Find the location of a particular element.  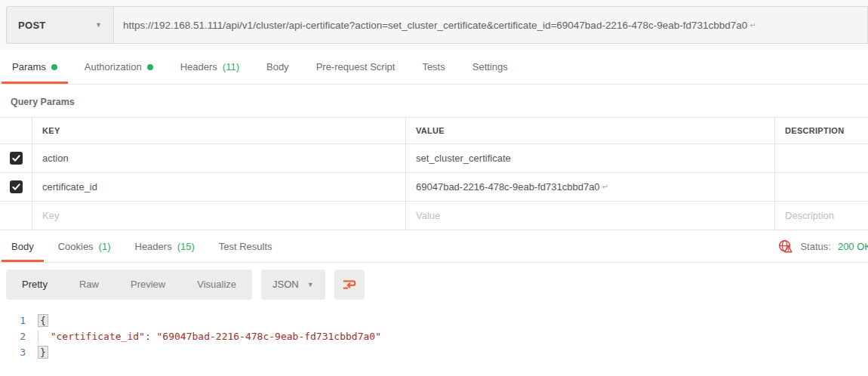

tab-body: Body is located at coordinates (278, 66).